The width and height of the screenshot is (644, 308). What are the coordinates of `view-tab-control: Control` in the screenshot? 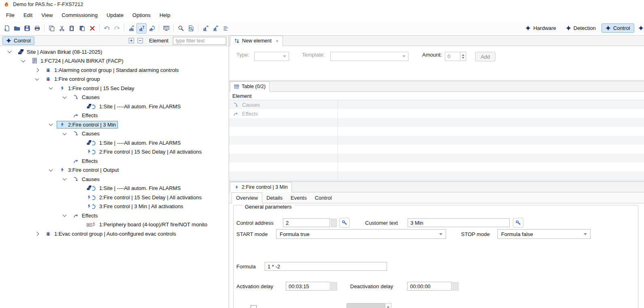 It's located at (618, 28).